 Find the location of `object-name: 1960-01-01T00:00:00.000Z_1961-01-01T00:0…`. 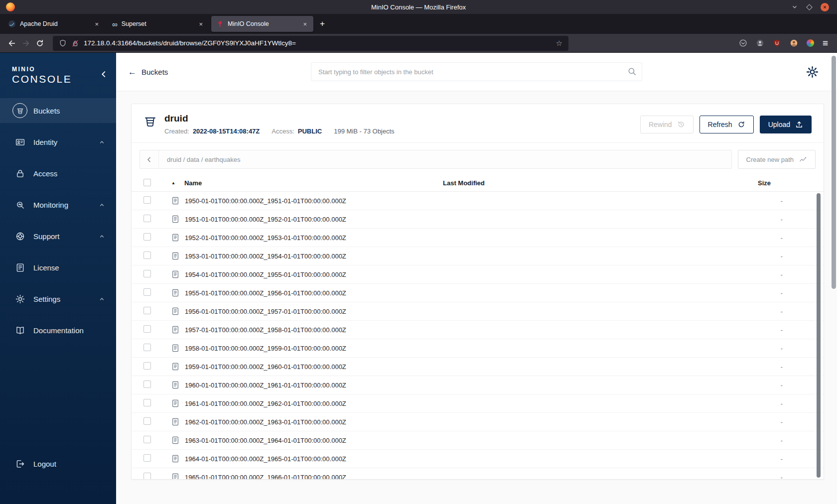

object-name: 1960-01-01T00:00:00.000Z_1961-01-01T00:0… is located at coordinates (266, 385).